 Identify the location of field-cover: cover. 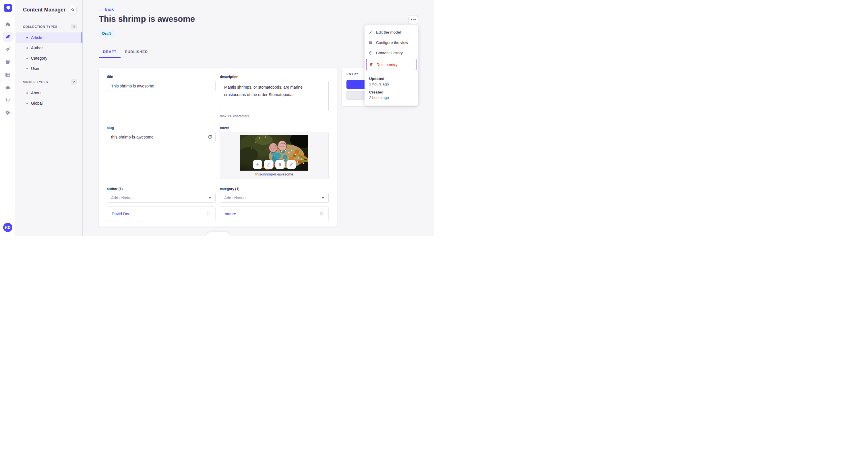
(274, 153).